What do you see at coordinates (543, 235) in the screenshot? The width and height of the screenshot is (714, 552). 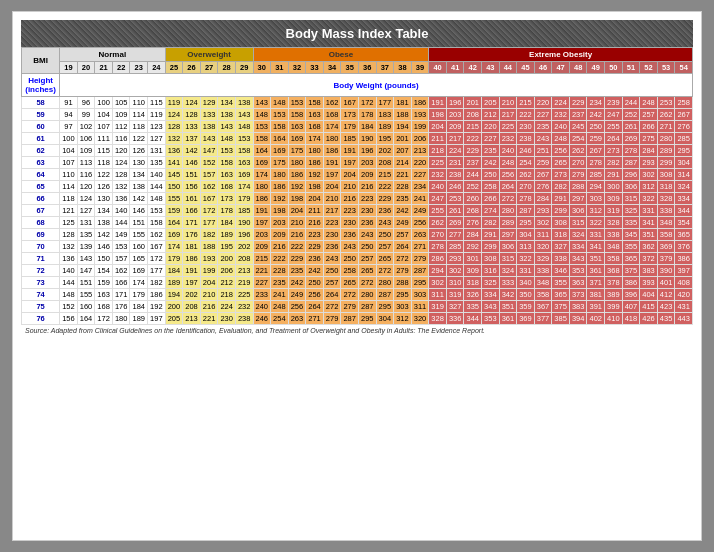 I see `weight-value: 311` at bounding box center [543, 235].